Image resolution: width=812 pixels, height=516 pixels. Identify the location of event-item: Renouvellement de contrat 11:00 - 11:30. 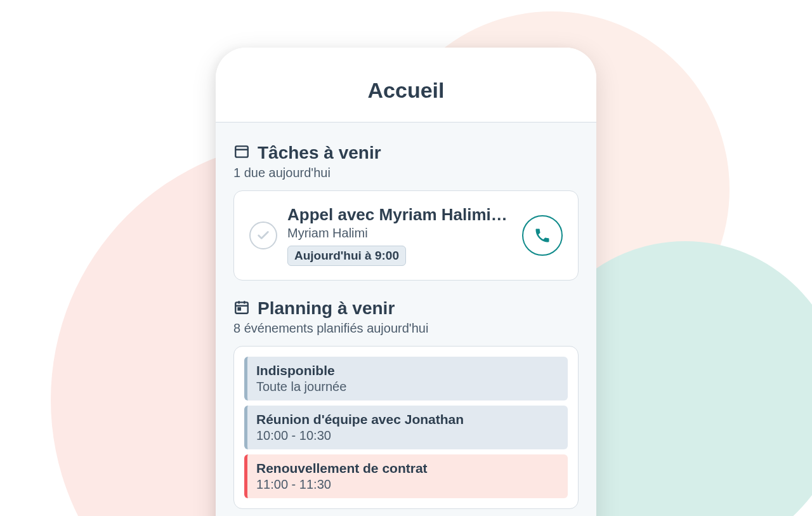
(406, 476).